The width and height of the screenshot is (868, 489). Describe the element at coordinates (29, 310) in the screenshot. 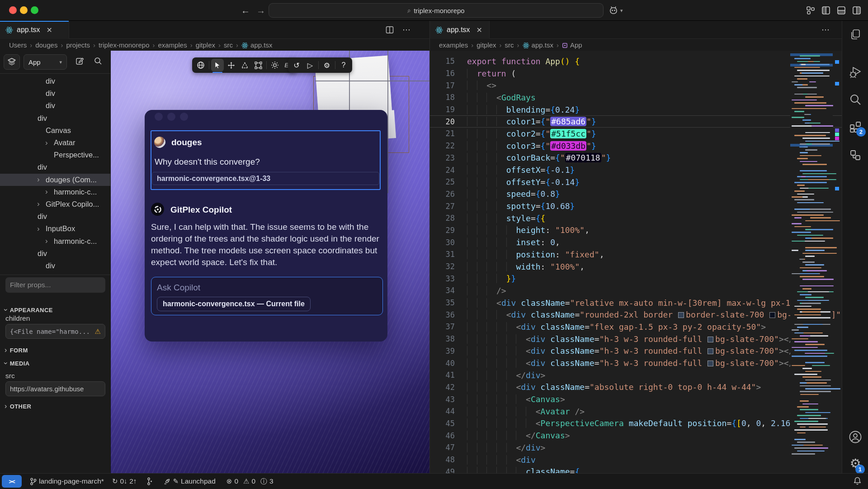

I see `section-appearance: › APPEARANCE` at that location.